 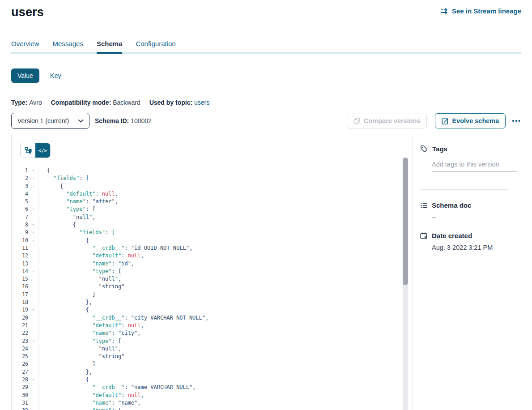 I want to click on tab-configuration: Configuration, so click(x=156, y=47).